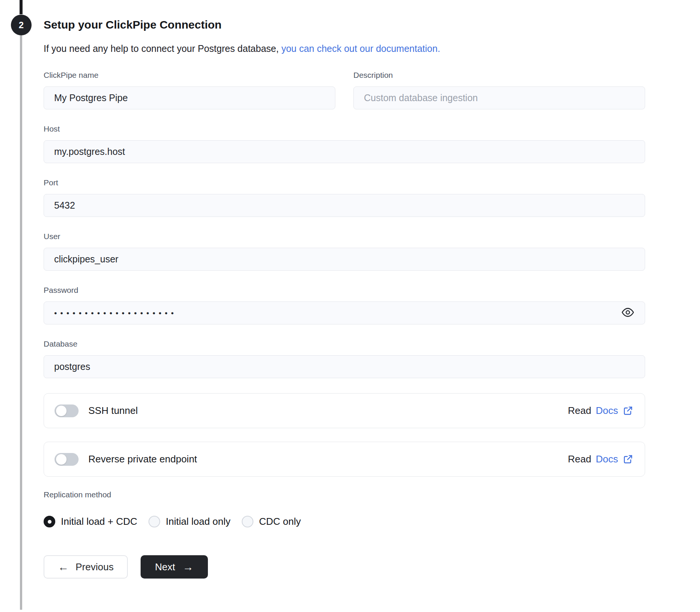 This screenshot has width=700, height=612. I want to click on previous-button-label: Previous, so click(95, 567).